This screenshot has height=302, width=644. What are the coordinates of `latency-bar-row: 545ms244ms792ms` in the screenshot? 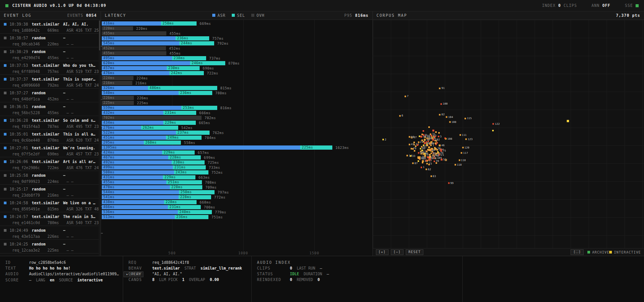 It's located at (237, 44).